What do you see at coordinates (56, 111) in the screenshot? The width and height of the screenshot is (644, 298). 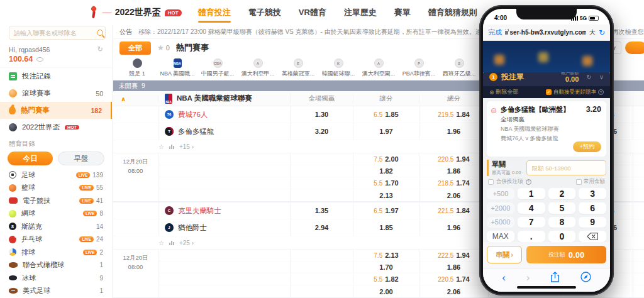 I see `sidebar-item-hot-events: 熱門賽事 182` at bounding box center [56, 111].